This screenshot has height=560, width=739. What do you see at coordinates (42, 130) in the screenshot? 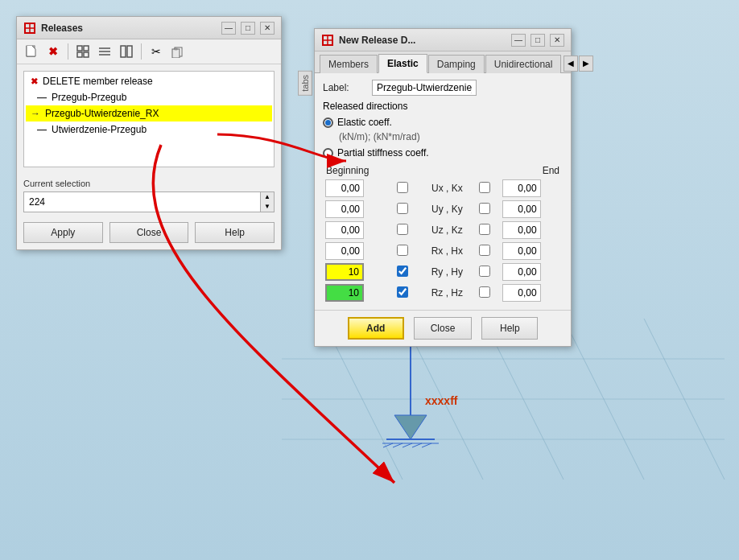
I see `dash-icon-2: —` at bounding box center [42, 130].